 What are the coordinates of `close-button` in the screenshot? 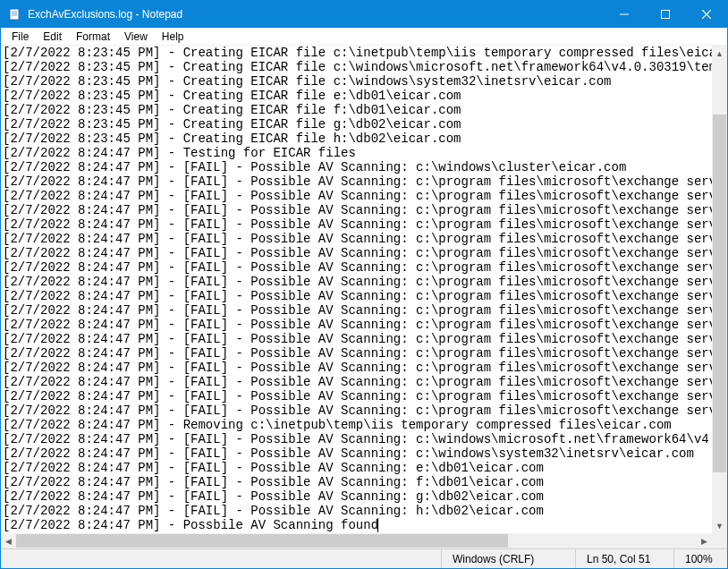 It's located at (707, 14).